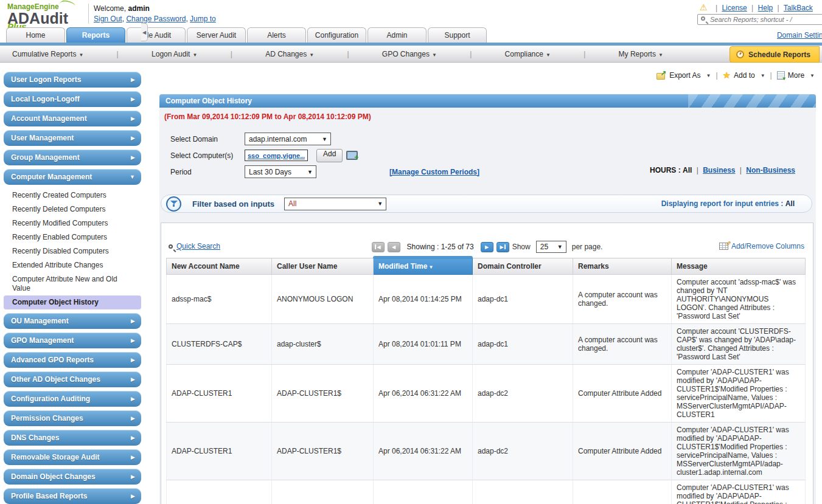 The image size is (822, 504). What do you see at coordinates (796, 75) in the screenshot?
I see `more-button: More ▼` at bounding box center [796, 75].